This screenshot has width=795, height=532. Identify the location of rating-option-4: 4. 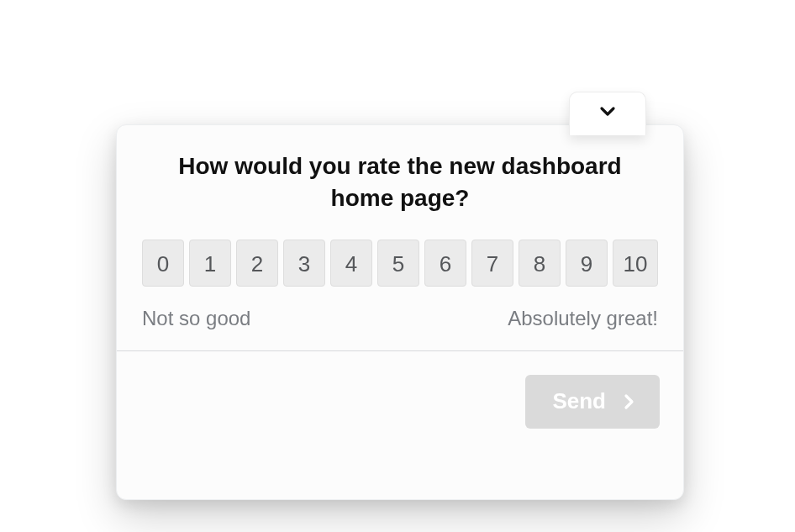
(351, 263).